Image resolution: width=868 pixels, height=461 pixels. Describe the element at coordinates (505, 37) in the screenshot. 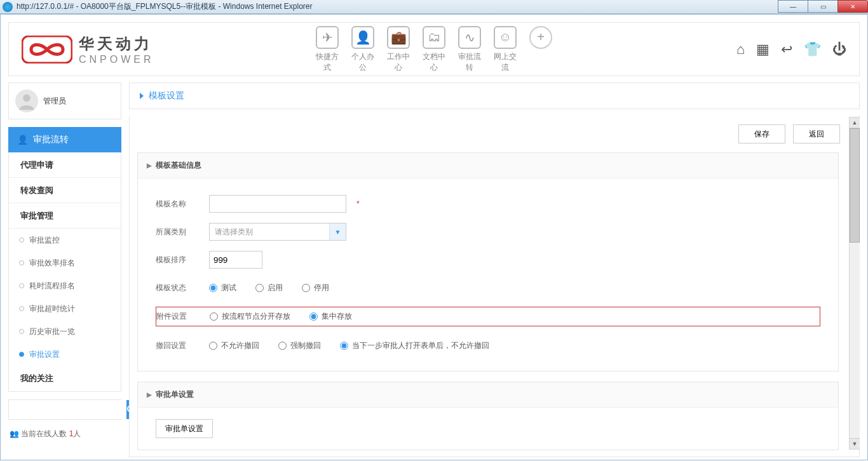

I see `chat-icon: ☺` at that location.